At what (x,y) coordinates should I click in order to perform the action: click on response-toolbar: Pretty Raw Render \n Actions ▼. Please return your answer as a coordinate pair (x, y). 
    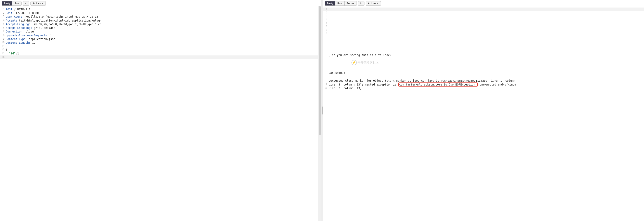
    Looking at the image, I should click on (484, 4).